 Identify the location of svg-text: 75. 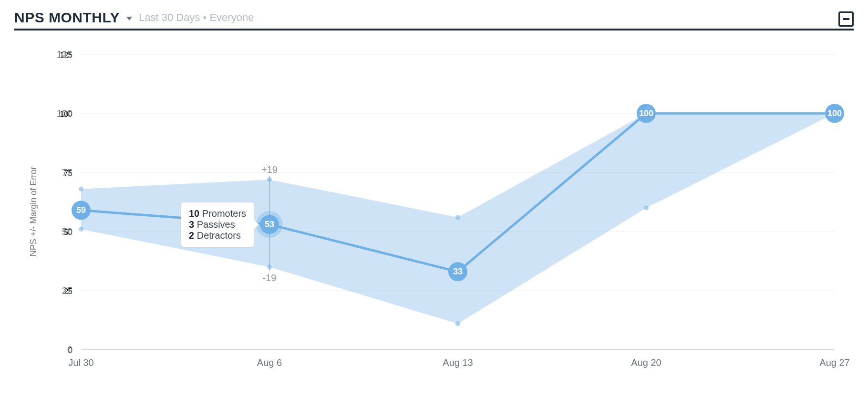
(67, 172).